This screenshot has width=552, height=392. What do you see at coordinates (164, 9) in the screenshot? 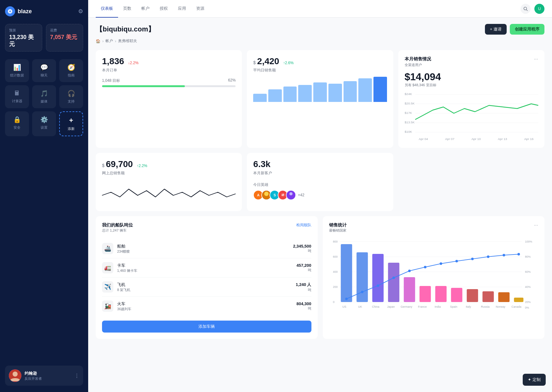
I see `tab-auth: 授权` at bounding box center [164, 9].